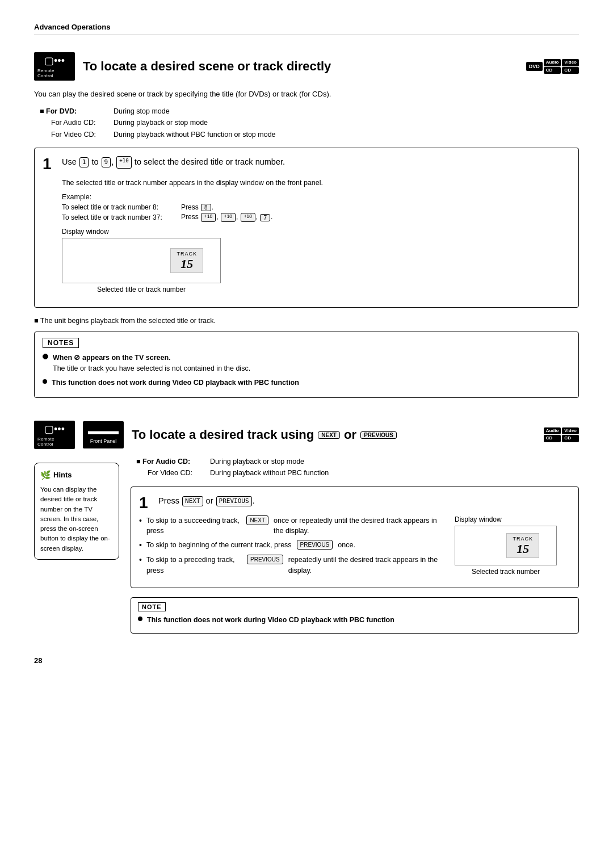 Image resolution: width=613 pixels, height=868 pixels. What do you see at coordinates (187, 264) in the screenshot?
I see `track-number: 15` at bounding box center [187, 264].